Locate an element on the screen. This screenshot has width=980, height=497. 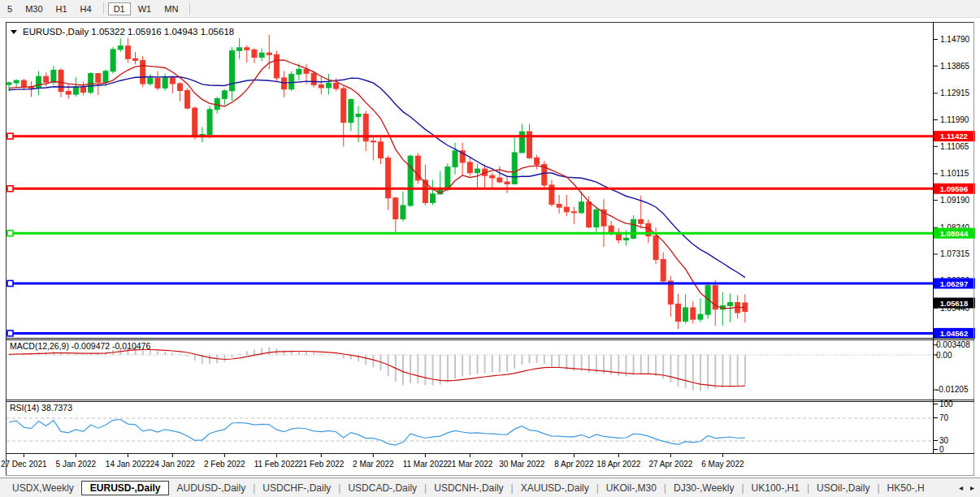
tab-usdcnh-daily: USDCNH-,Daily is located at coordinates (468, 488).